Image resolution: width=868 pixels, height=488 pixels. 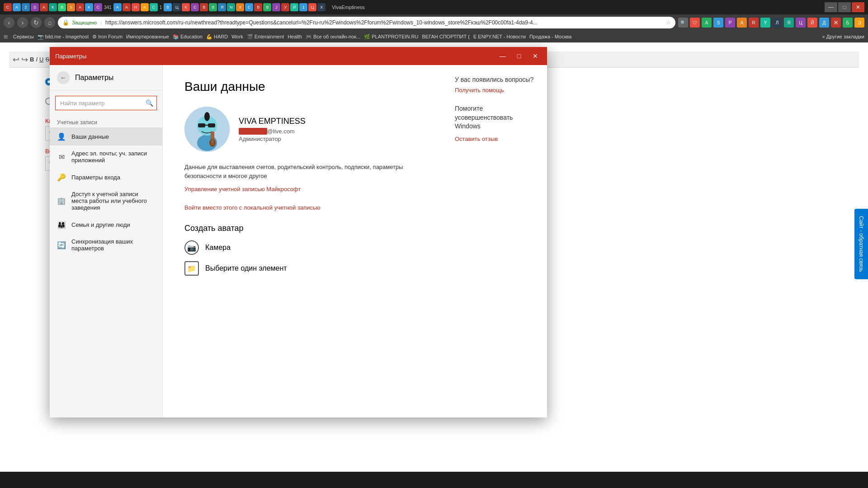 I want to click on ext-icon-3: A, so click(x=707, y=23).